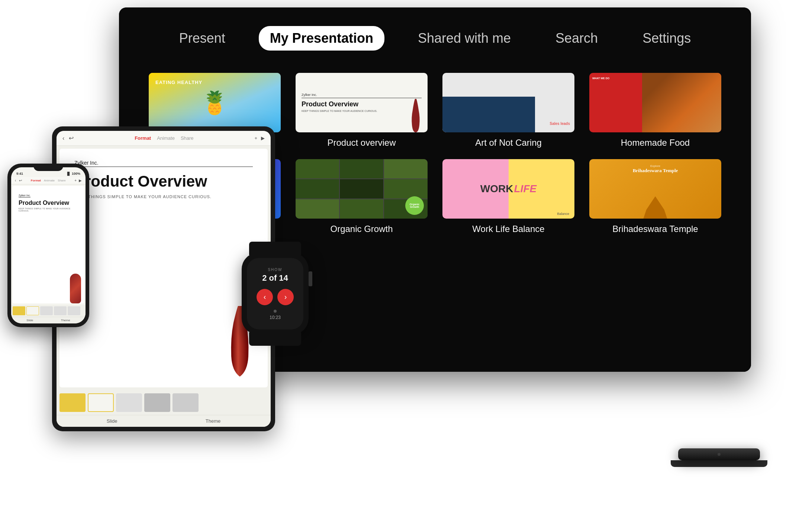 This screenshot has width=812, height=519. What do you see at coordinates (719, 464) in the screenshot?
I see `appletv-base` at bounding box center [719, 464].